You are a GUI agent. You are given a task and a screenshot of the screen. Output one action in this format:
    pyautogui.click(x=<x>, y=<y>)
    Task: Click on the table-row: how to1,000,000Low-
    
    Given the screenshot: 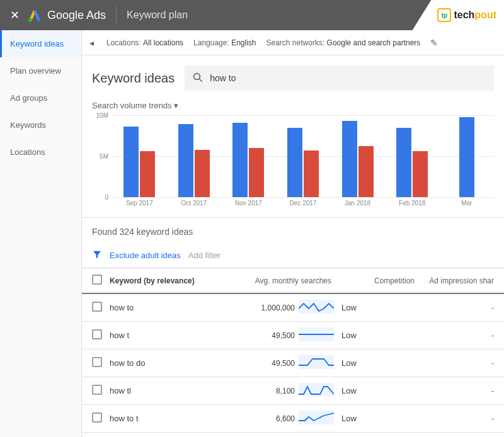 What is the action you would take?
    pyautogui.click(x=293, y=308)
    